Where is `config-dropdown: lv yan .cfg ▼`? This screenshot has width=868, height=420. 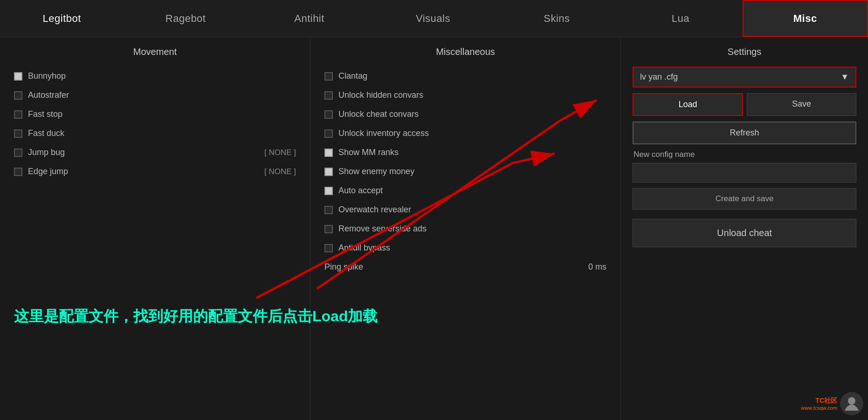 config-dropdown: lv yan .cfg ▼ is located at coordinates (744, 77).